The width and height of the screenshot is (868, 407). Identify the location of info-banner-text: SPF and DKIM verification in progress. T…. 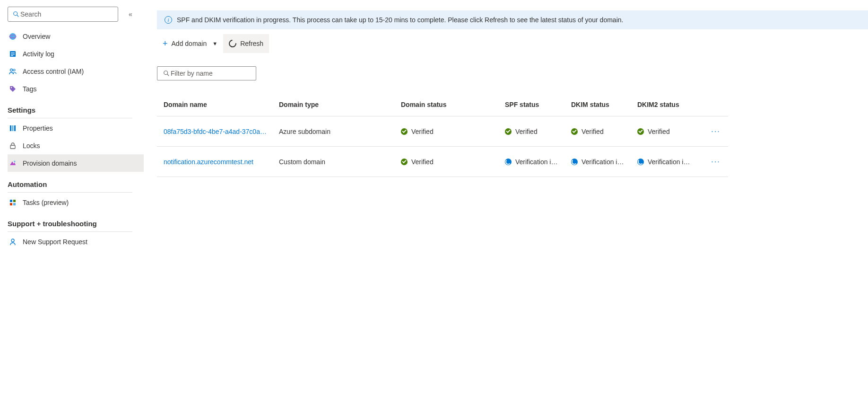
(400, 20).